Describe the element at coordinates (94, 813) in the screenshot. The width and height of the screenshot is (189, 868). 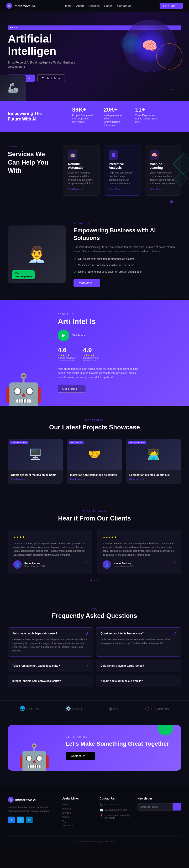
I see `footer-grid: 🤖 Immersive AI. Lorem ipsum dolor sit am…` at that location.